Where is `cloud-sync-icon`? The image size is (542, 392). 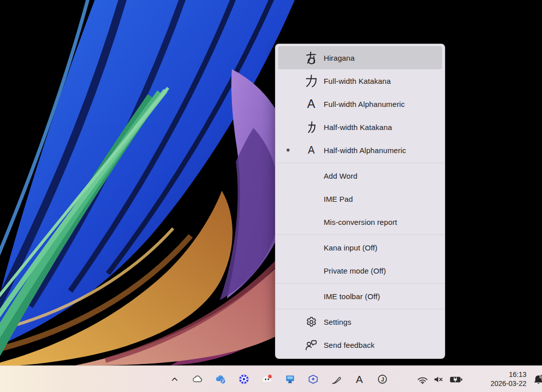 cloud-sync-icon is located at coordinates (221, 379).